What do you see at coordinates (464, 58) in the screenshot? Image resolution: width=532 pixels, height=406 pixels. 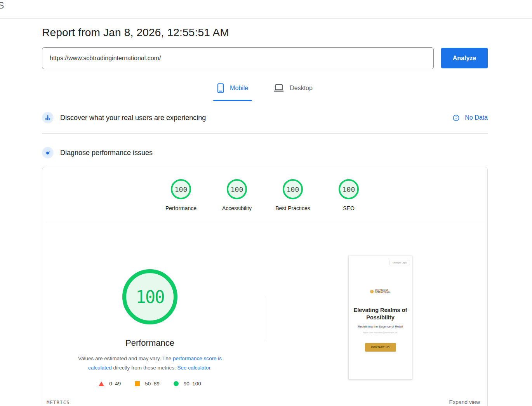 I see `analyze-button: Analyze` at bounding box center [464, 58].